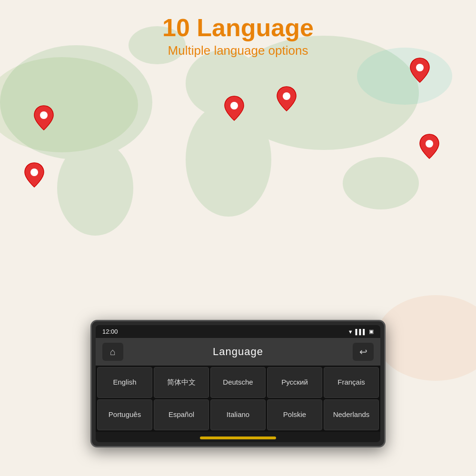 The height and width of the screenshot is (476, 476). What do you see at coordinates (234, 109) in the screenshot?
I see `pin-europe-center` at bounding box center [234, 109].